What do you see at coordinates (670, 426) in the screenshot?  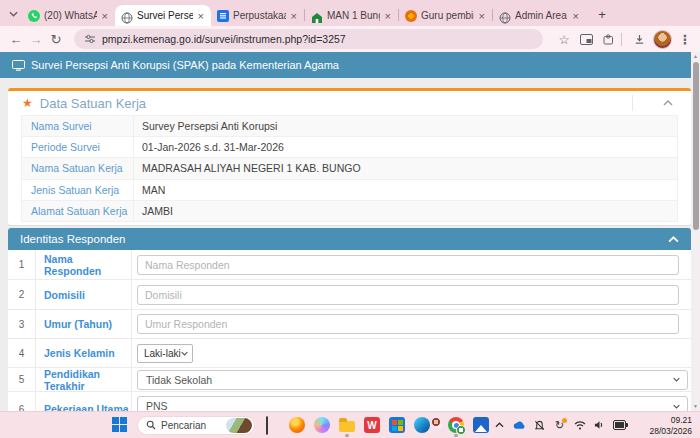 I see `taskbar-clock: 09.21 28/03/2026` at bounding box center [670, 426].